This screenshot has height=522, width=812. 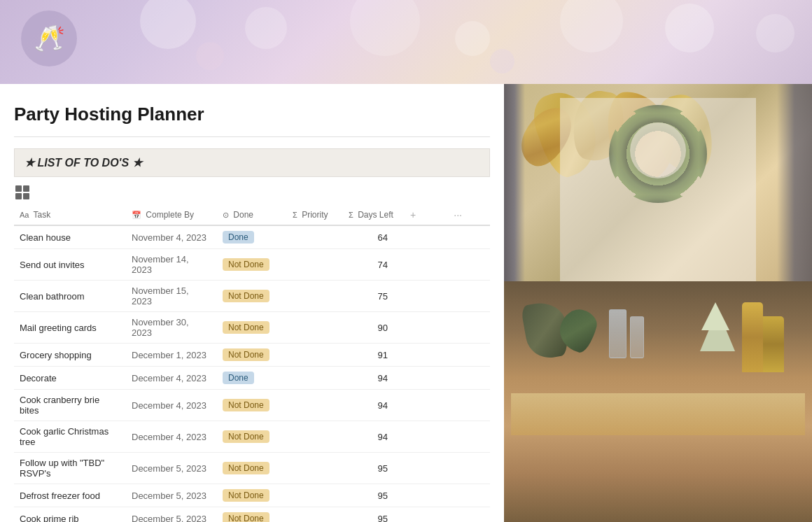 What do you see at coordinates (70, 327) in the screenshot?
I see `cell-task: Mail greeting cards` at bounding box center [70, 327].